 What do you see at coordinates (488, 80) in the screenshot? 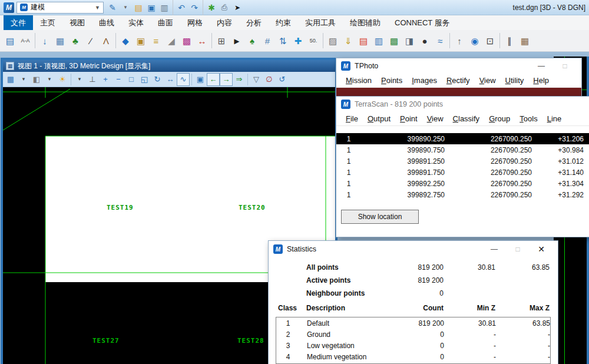
I see `tphoto-menu-view: View` at bounding box center [488, 80].